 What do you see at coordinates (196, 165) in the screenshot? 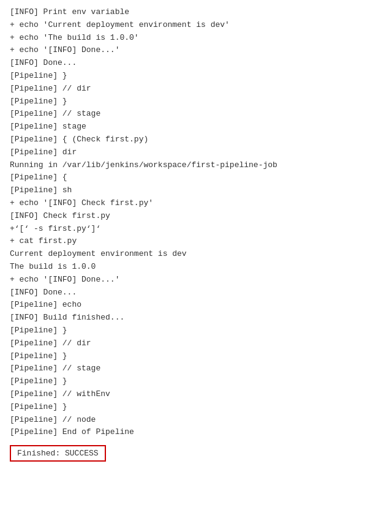
I see `log-line: Running in /var/lib/jenkins/workspace/fi…` at bounding box center [196, 165].